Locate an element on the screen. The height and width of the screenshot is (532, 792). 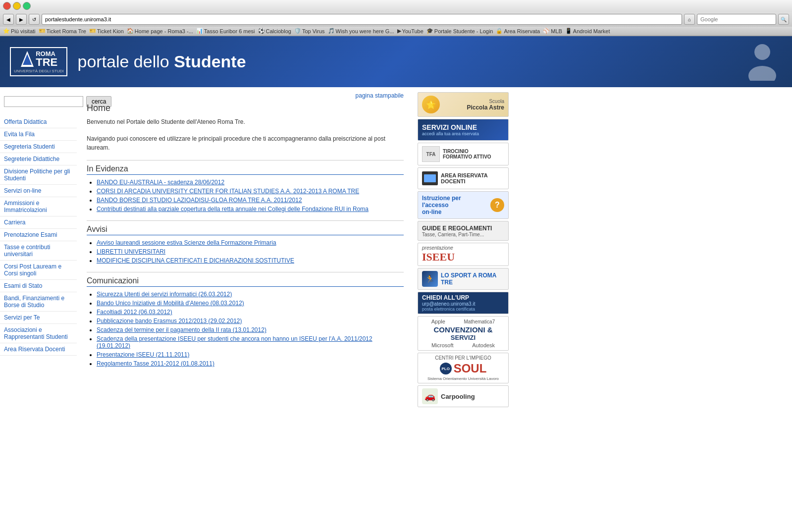
sidebar-item-servizi: Servizi on-line is located at coordinates (39, 191).